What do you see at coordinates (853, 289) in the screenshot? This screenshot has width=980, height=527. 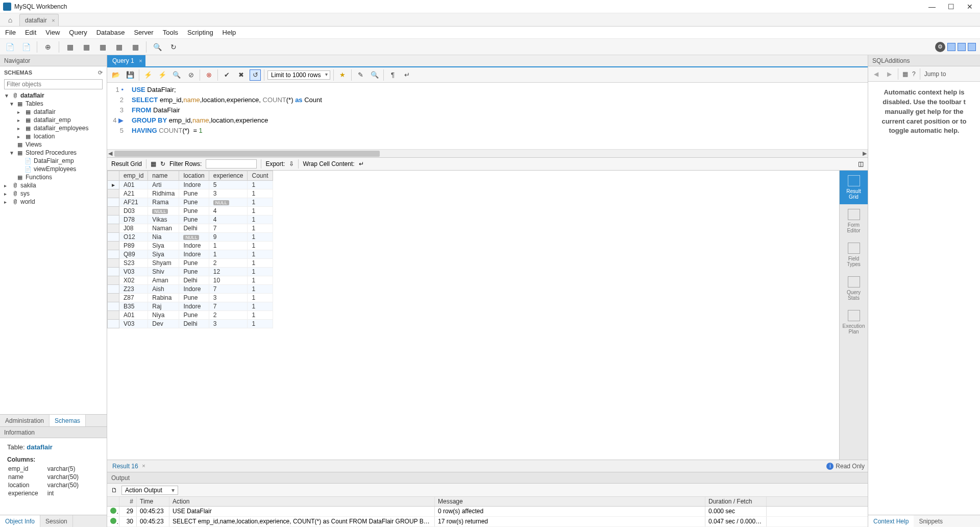 I see `result-view-query: QueryStats` at bounding box center [853, 289].